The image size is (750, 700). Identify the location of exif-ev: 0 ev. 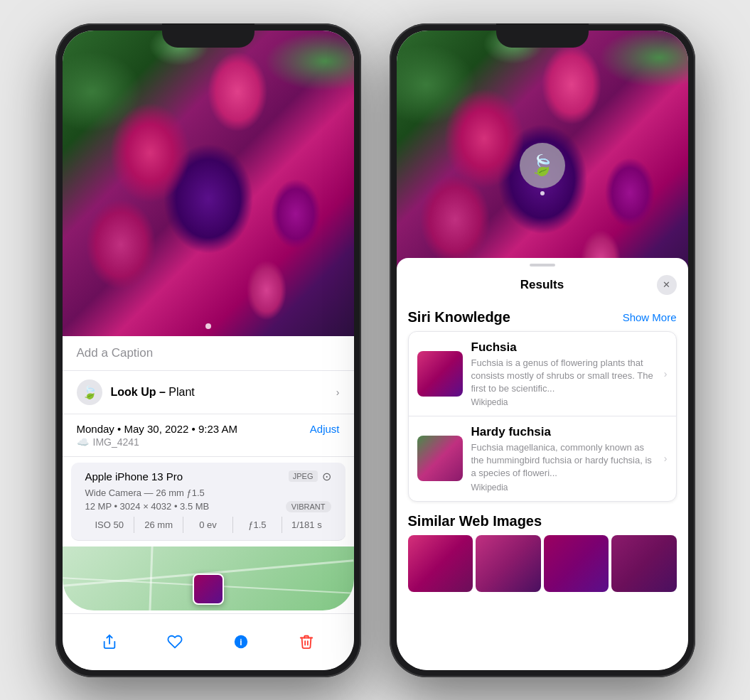
(208, 524).